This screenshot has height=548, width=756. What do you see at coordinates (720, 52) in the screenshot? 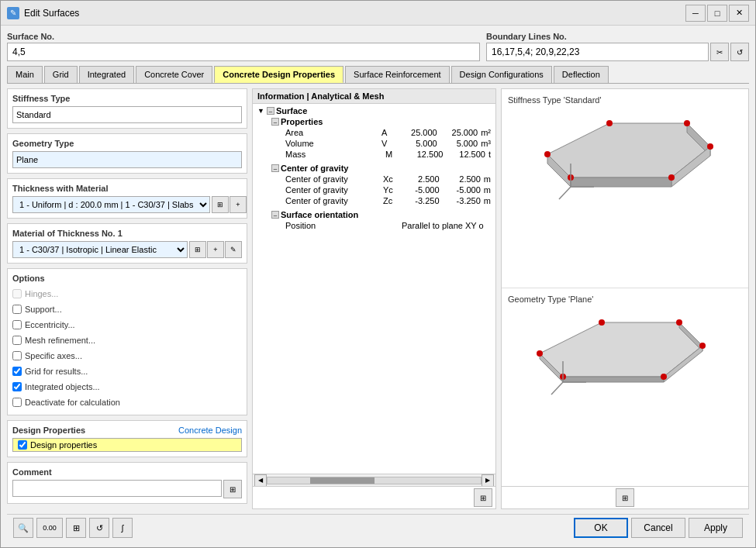
I see `boundary-select-icon: ✂` at bounding box center [720, 52].